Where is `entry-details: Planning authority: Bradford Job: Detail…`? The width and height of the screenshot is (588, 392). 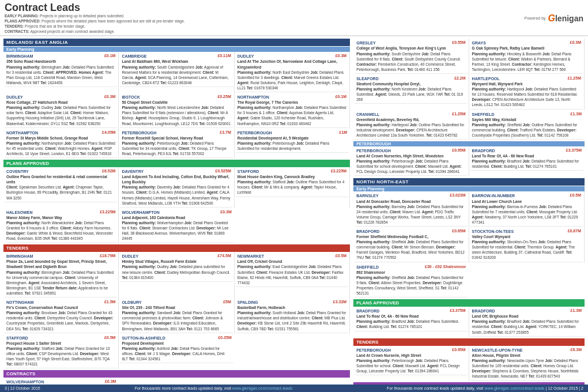
entry-details: Planning authority: Bradford Job: Detail… is located at coordinates (410, 324).